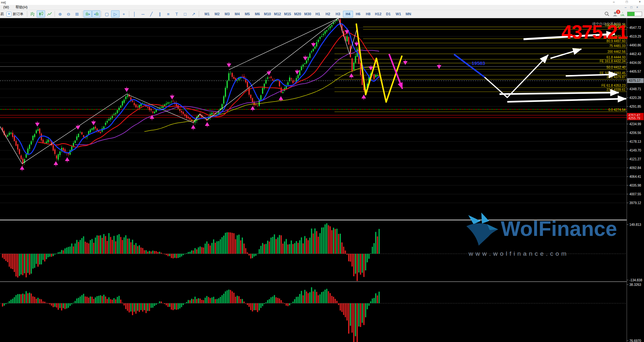 Image resolution: width=644 pixels, height=342 pixels. I want to click on new-order-button: + 新订单, so click(16, 14).